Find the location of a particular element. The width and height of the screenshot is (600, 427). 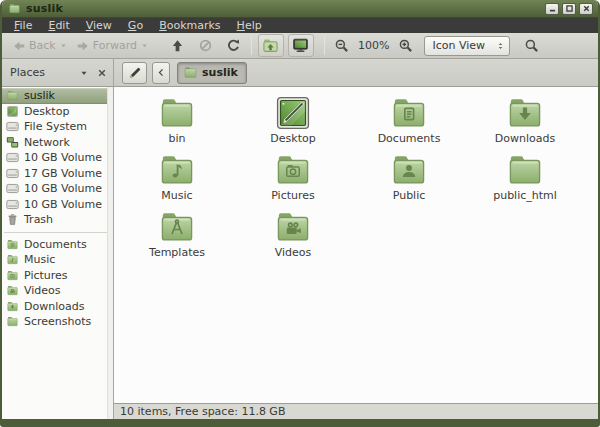

sidebar-item: Documents is located at coordinates (58, 245).